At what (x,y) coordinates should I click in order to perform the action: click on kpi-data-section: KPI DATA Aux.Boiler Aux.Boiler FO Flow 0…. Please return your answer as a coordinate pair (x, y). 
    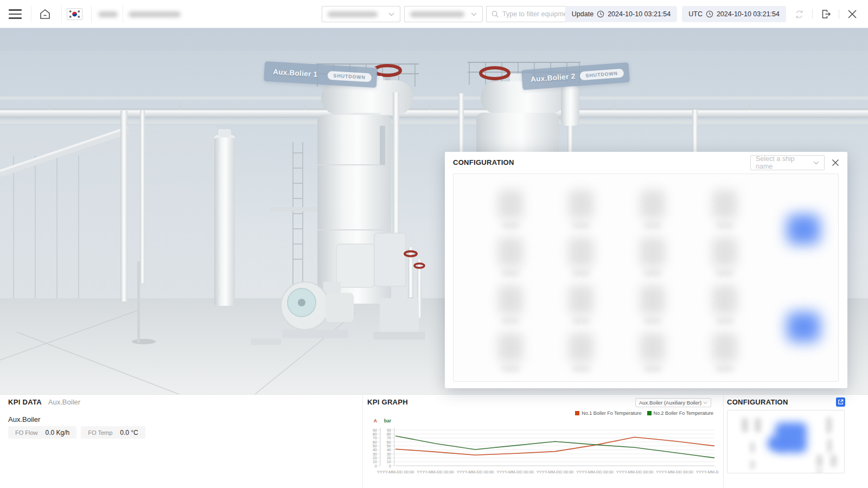
    Looking at the image, I should click on (181, 441).